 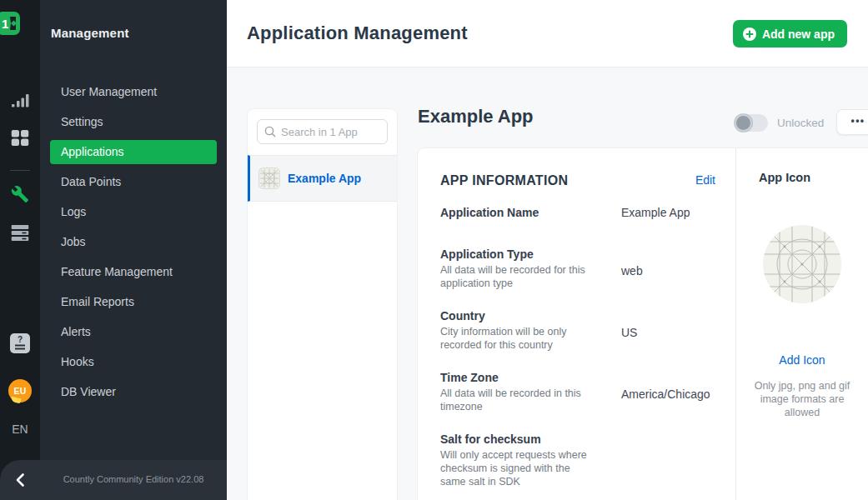 What do you see at coordinates (799, 34) in the screenshot?
I see `add-new-app-label: Add new app` at bounding box center [799, 34].